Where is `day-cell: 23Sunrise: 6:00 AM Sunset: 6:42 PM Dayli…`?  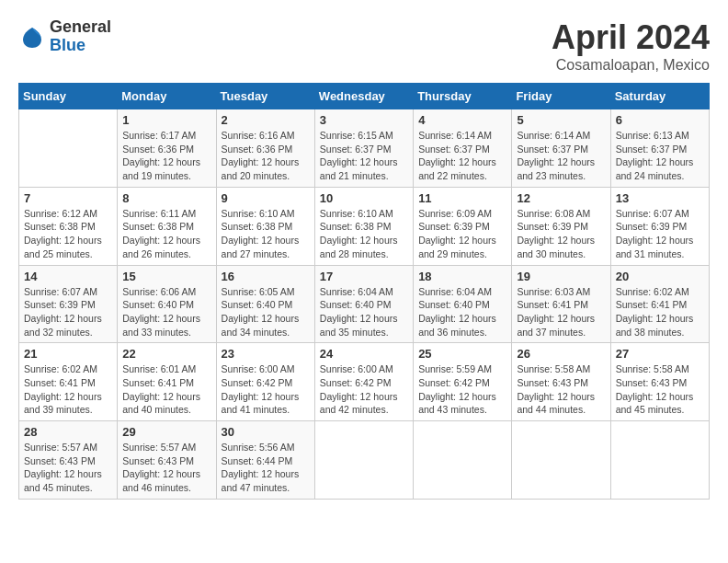
day-cell: 23Sunrise: 6:00 AM Sunset: 6:42 PM Dayli… is located at coordinates (265, 383).